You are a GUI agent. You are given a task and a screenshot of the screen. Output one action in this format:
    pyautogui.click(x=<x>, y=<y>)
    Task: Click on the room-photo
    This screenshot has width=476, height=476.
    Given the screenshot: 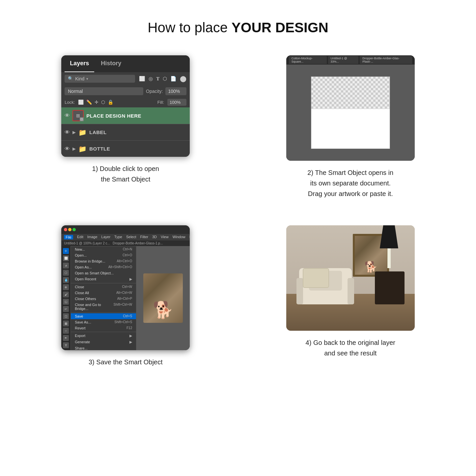 What is the action you would take?
    pyautogui.click(x=350, y=278)
    